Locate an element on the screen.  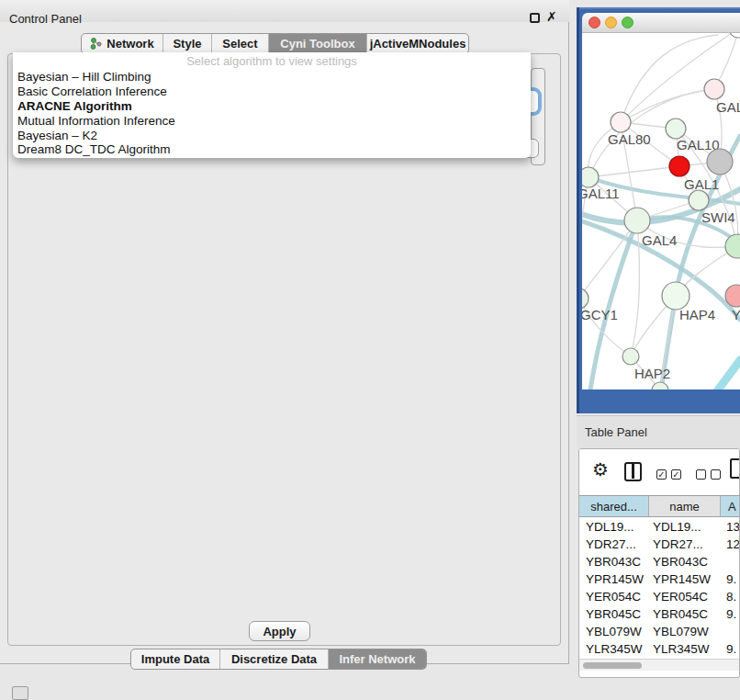
algorithm-option: Bayesian – K2 is located at coordinates (272, 136).